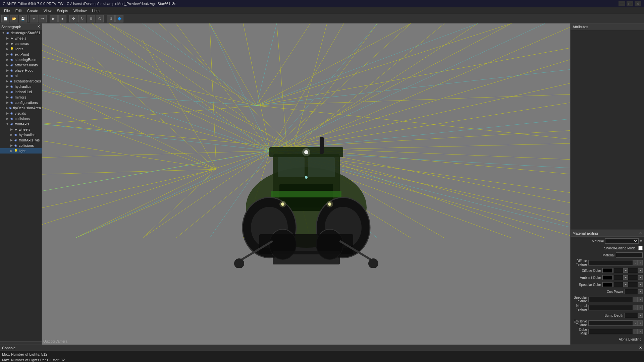 The image size is (644, 362). I want to click on console-close: ✕, so click(641, 348).